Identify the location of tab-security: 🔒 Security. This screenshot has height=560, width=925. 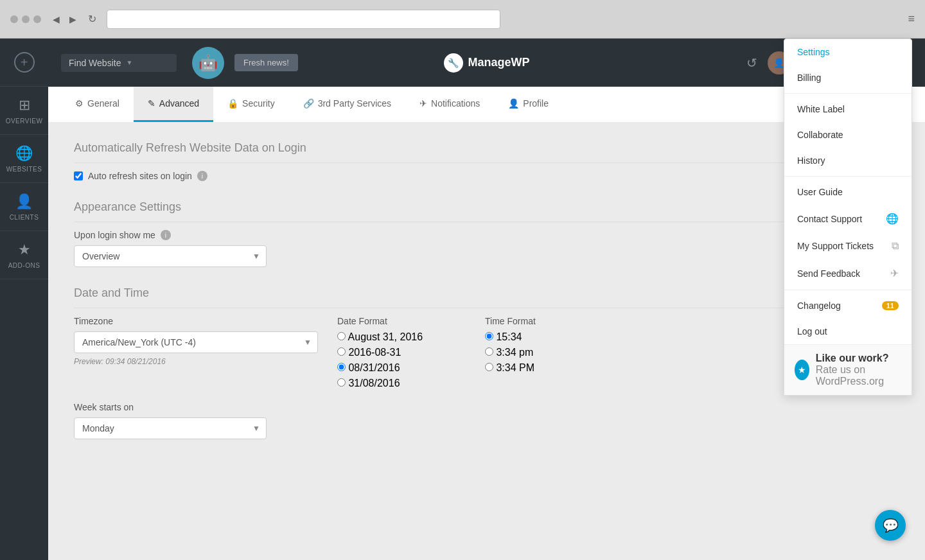
(251, 104).